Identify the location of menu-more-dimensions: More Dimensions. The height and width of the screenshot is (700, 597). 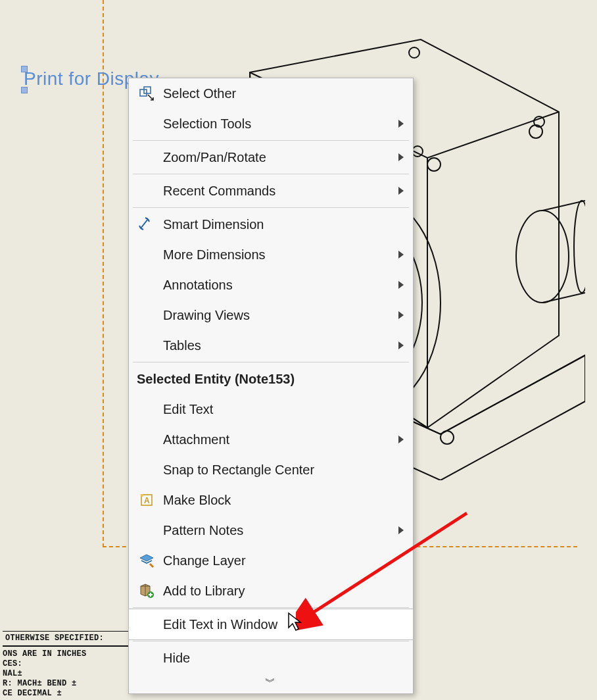
(271, 255).